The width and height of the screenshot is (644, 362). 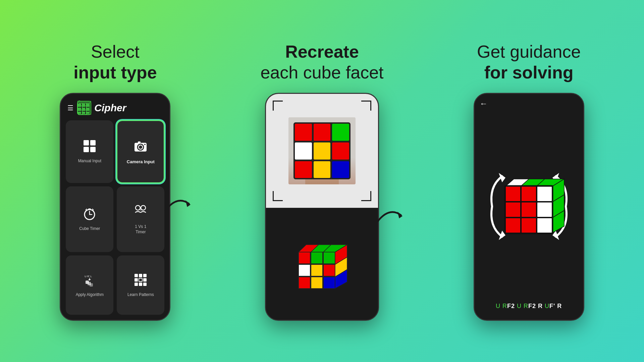 I want to click on alg-u3: U, so click(x=547, y=306).